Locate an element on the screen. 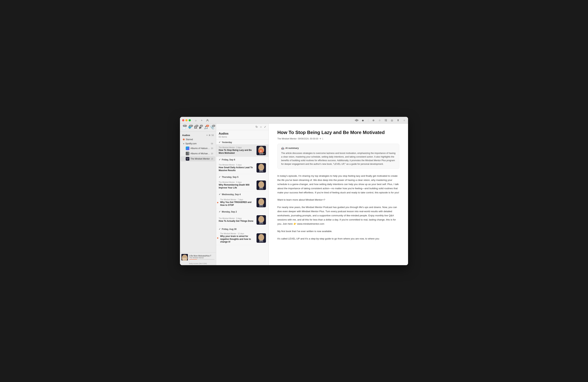 This screenshot has height=382, width=588. sidebar-item-spotify: ▼ Spotify.com 58 is located at coordinates (198, 144).